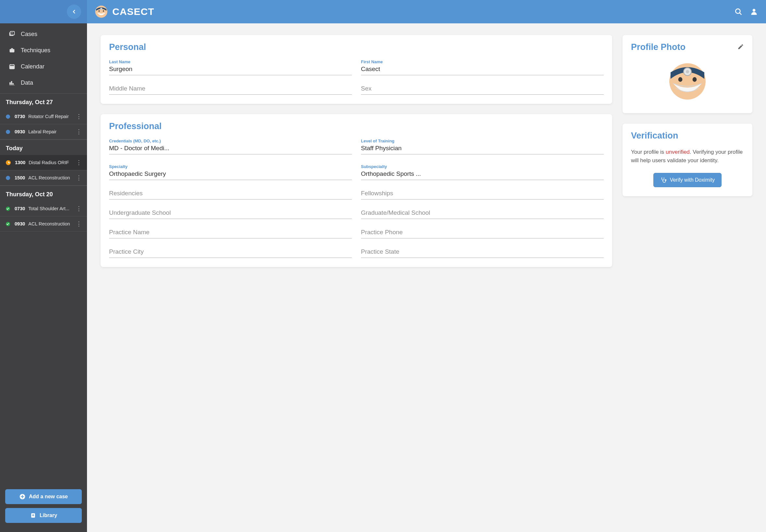 The width and height of the screenshot is (766, 532). I want to click on field-value: Staff Physician, so click(482, 149).